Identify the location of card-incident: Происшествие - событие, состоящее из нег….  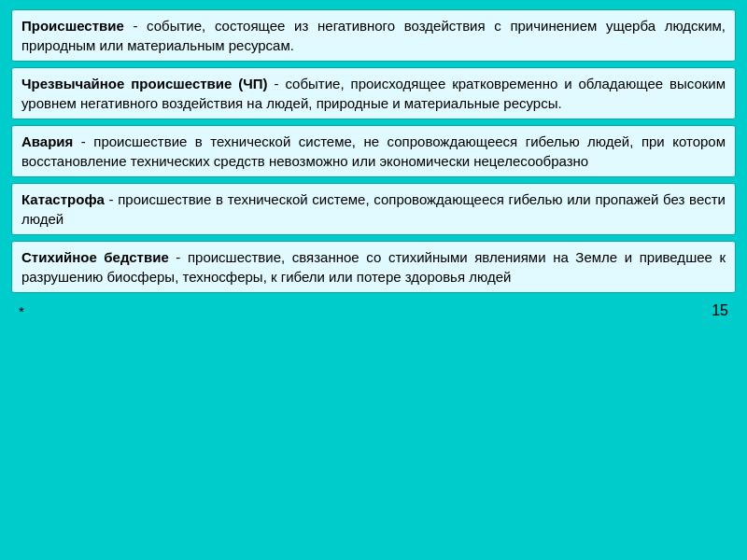
(374, 35).